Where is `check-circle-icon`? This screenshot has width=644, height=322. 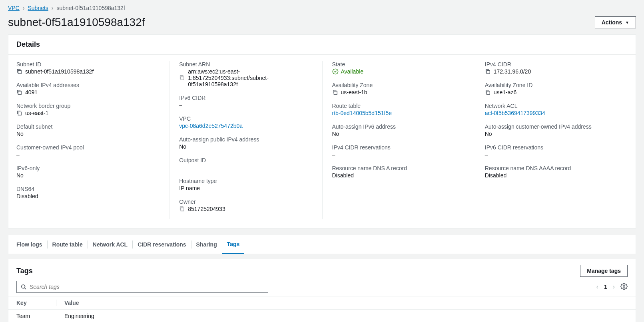
check-circle-icon is located at coordinates (335, 72).